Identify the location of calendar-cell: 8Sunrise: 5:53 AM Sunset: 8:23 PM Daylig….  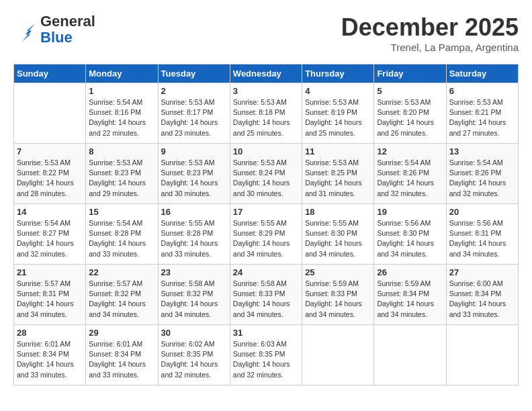
(122, 174).